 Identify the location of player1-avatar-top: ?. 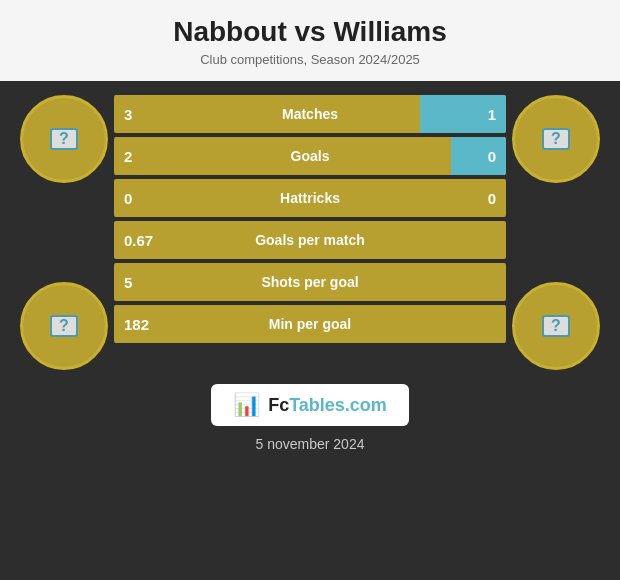
(64, 139).